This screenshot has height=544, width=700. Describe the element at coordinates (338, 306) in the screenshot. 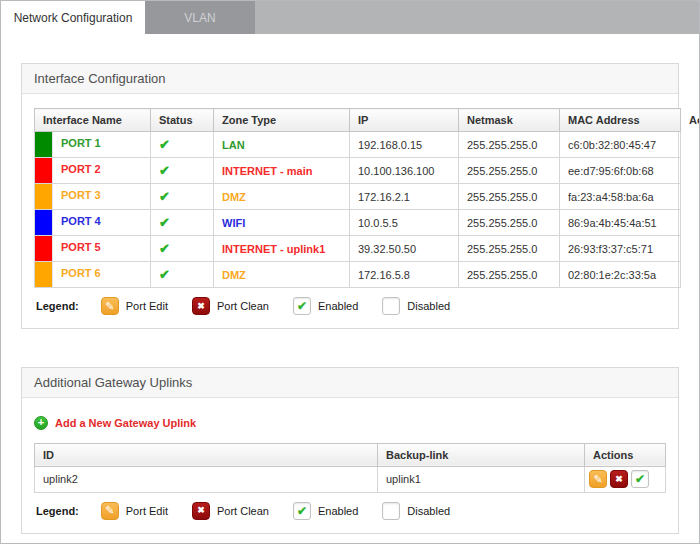

I see `legend-item-label: Enabled` at that location.